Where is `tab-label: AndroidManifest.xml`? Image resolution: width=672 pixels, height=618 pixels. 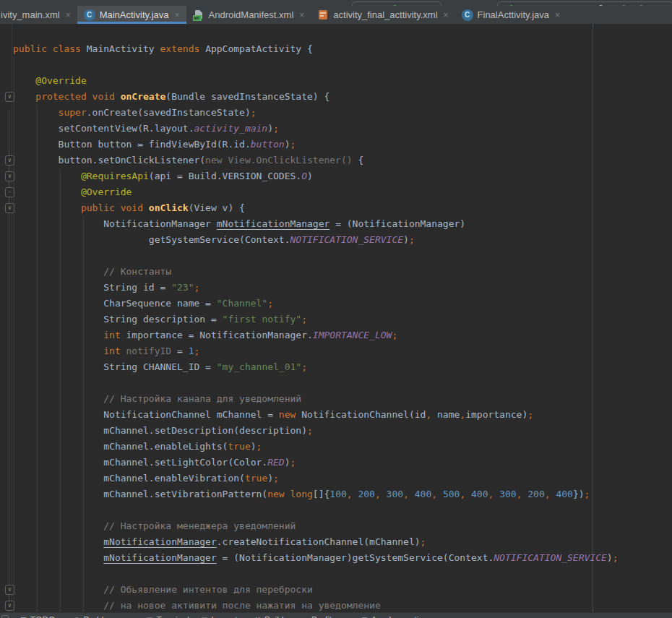 tab-label: AndroidManifest.xml is located at coordinates (251, 14).